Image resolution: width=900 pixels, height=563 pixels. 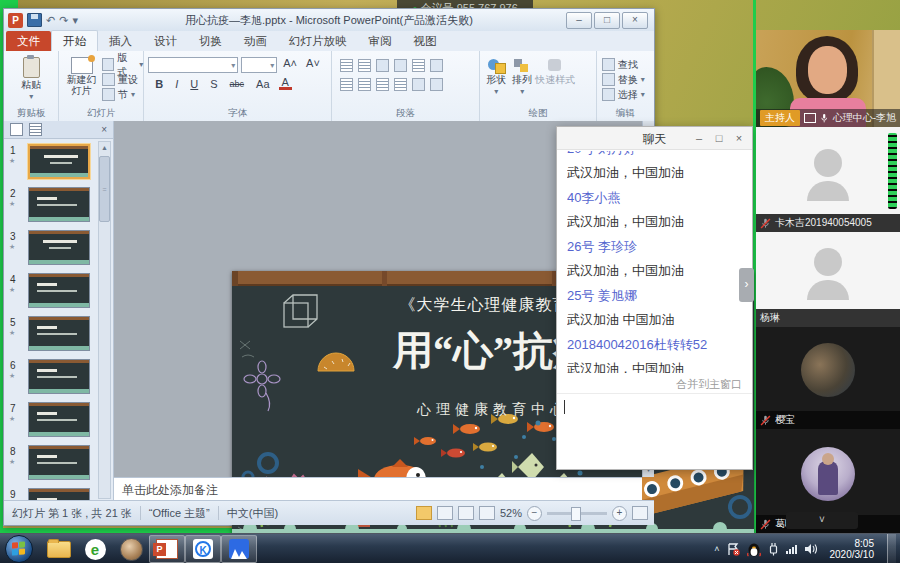 What do you see at coordinates (12, 290) in the screenshot?
I see `animation-star-icon: ★` at bounding box center [12, 290].